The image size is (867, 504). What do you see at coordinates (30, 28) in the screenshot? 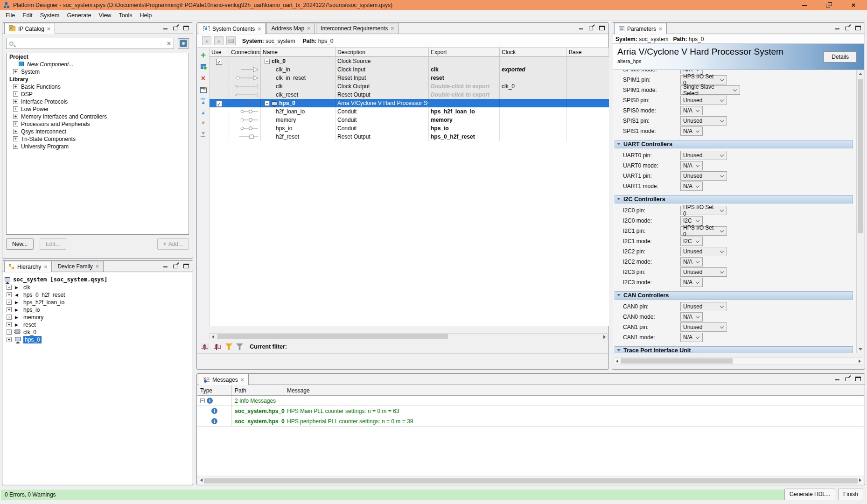
I see `tab-ip-catalog: IP Catalog ×` at bounding box center [30, 28].